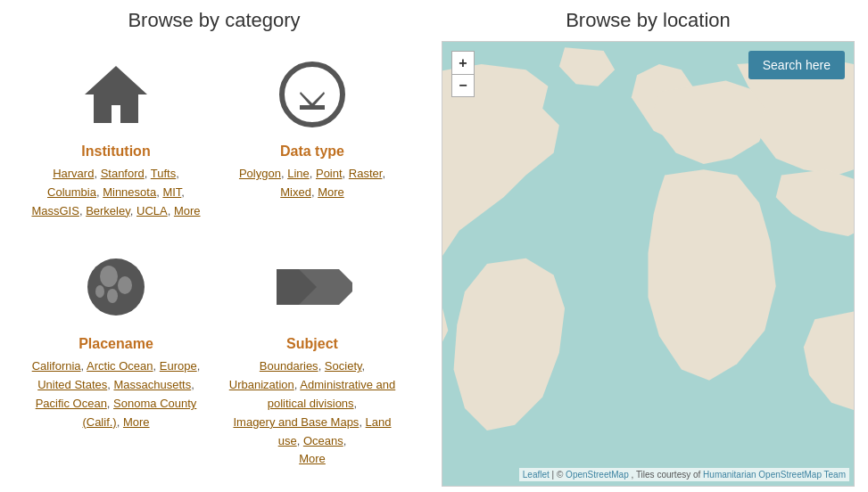  Describe the element at coordinates (116, 394) in the screenshot. I see `placename-links: California, Arctic Ocean, Europe, United…` at that location.